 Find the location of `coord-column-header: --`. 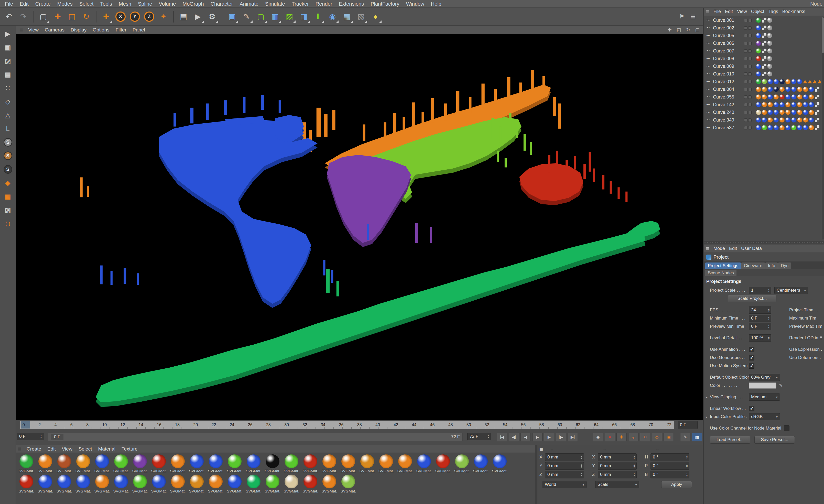

coord-column-header: -- is located at coordinates (624, 449).